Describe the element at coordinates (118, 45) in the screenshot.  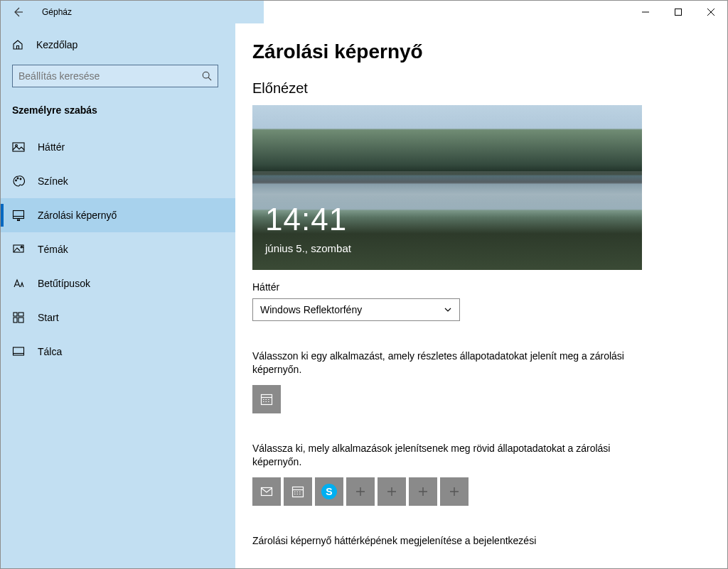
I see `home-button: Kezdőlap` at that location.